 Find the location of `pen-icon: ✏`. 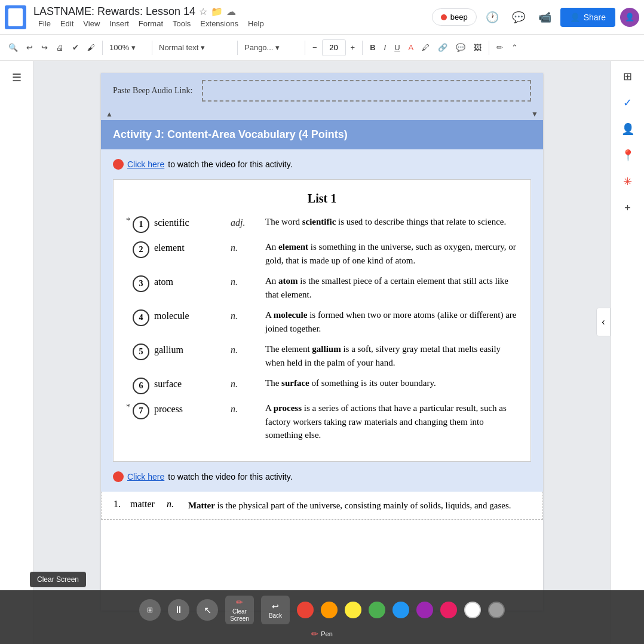

pen-icon: ✏ is located at coordinates (315, 634).